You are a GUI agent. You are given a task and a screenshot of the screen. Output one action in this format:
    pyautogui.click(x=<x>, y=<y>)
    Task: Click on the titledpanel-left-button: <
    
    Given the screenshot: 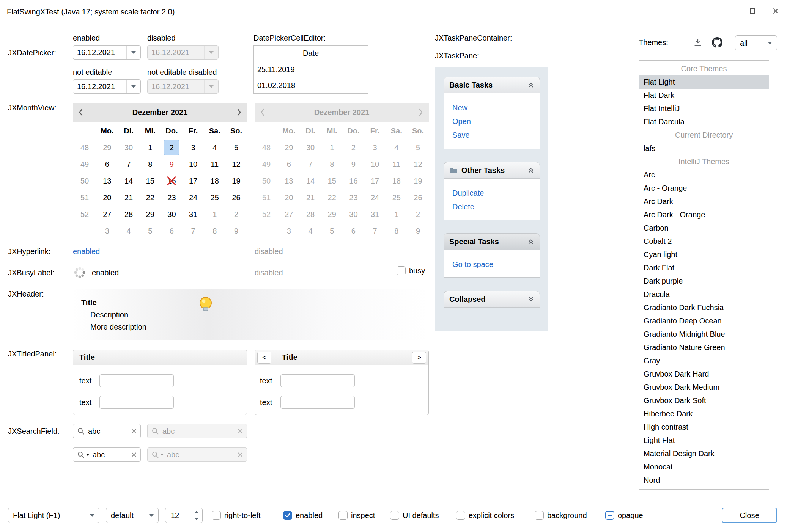 What is the action you would take?
    pyautogui.click(x=264, y=358)
    